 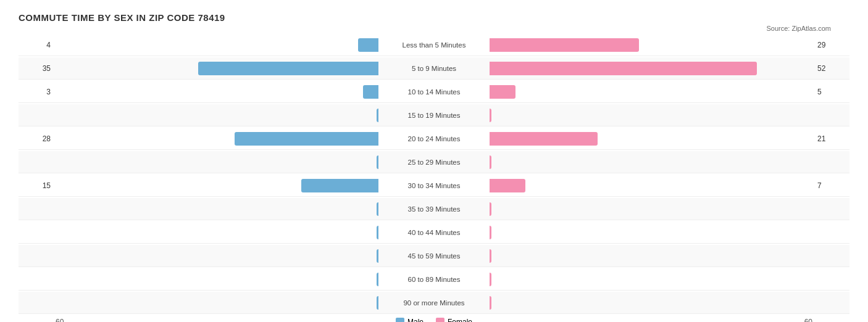 I want to click on male-value: 28, so click(x=37, y=139).